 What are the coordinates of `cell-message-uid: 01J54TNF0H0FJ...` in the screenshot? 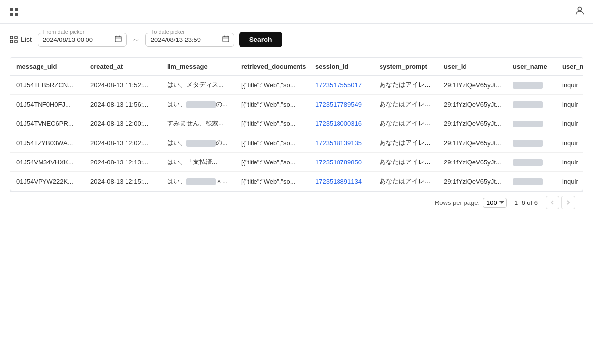 It's located at (47, 105).